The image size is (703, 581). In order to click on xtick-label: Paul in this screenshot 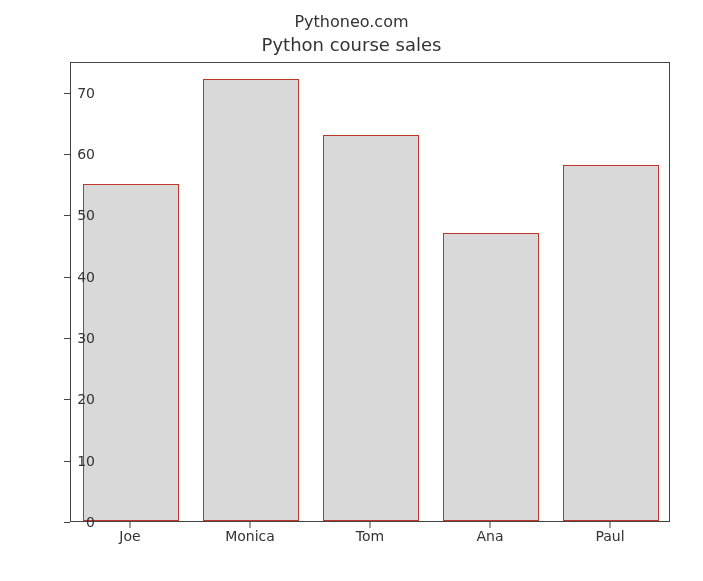, I will do `click(610, 536)`.